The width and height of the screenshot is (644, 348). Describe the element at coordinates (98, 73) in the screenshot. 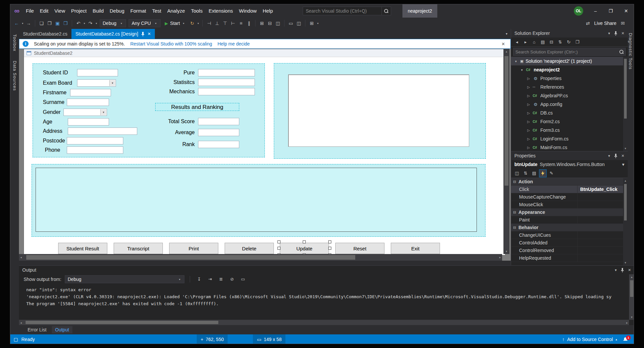

I see `studentid-input` at that location.